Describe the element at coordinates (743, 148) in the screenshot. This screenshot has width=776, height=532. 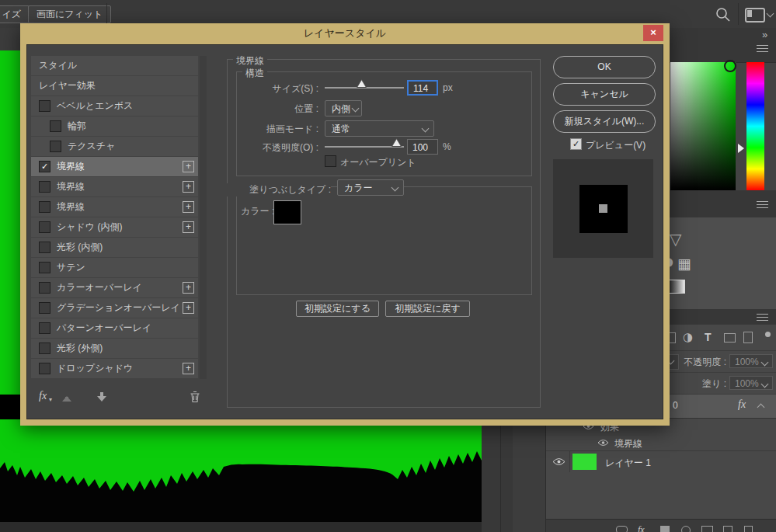
I see `hue-slider-marker` at that location.